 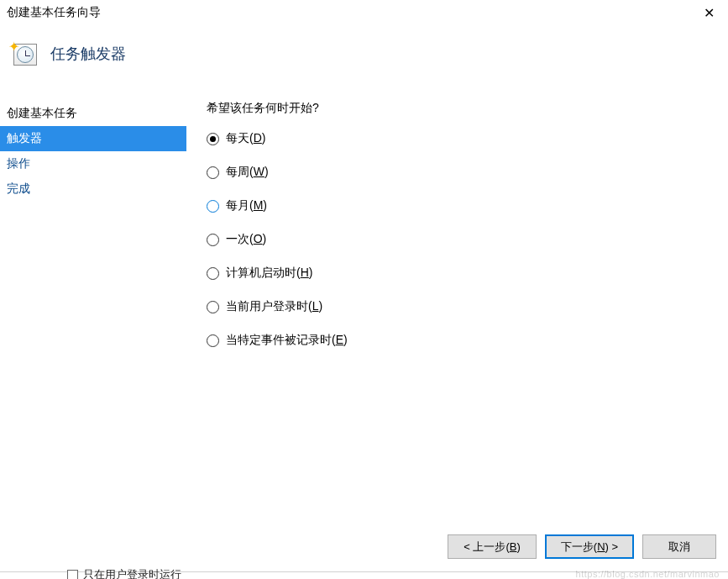 What do you see at coordinates (467, 172) in the screenshot?
I see `trigger-option-1: 每周(W)` at bounding box center [467, 172].